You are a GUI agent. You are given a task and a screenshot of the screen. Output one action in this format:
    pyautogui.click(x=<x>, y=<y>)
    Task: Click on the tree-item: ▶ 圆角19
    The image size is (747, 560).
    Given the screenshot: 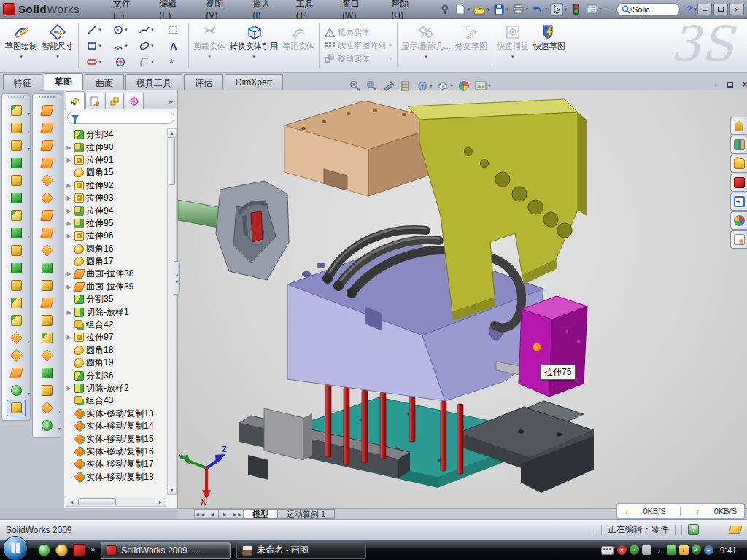 What is the action you would take?
    pyautogui.click(x=116, y=363)
    